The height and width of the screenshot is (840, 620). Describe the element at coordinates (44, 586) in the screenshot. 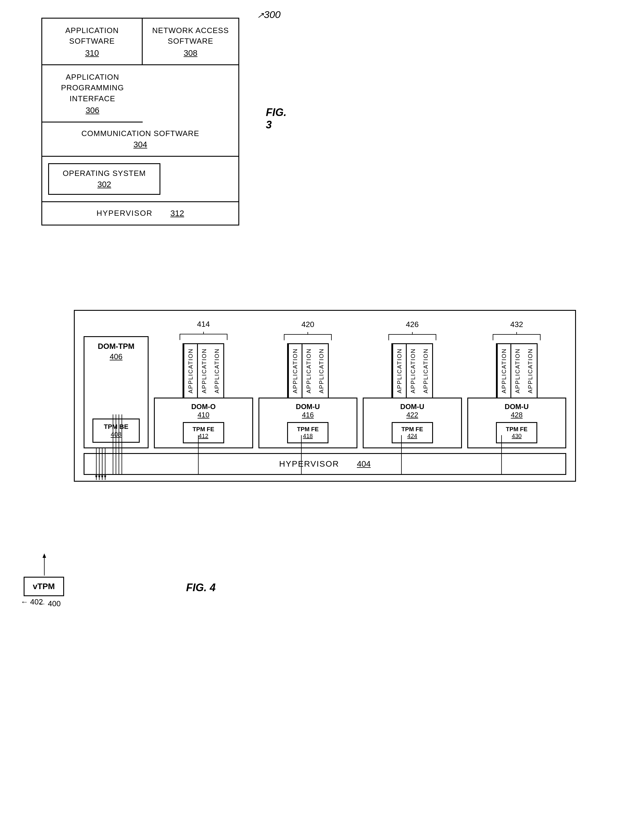

I see `vtpm-text: vTPM` at that location.